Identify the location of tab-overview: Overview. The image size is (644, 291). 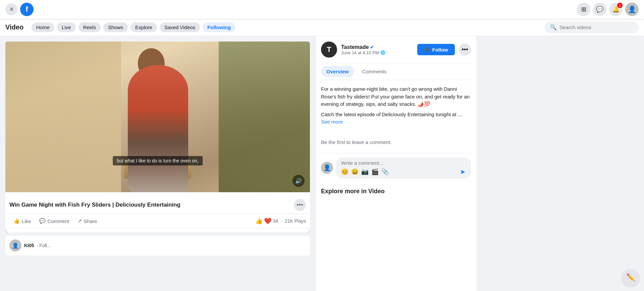
(337, 72).